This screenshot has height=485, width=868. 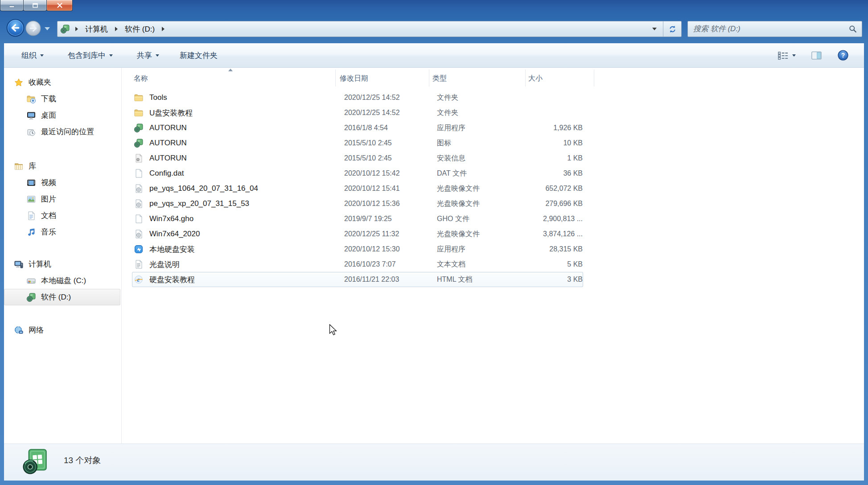 What do you see at coordinates (386, 204) in the screenshot?
I see `file-date-modified: 2020/10/12 15:36` at bounding box center [386, 204].